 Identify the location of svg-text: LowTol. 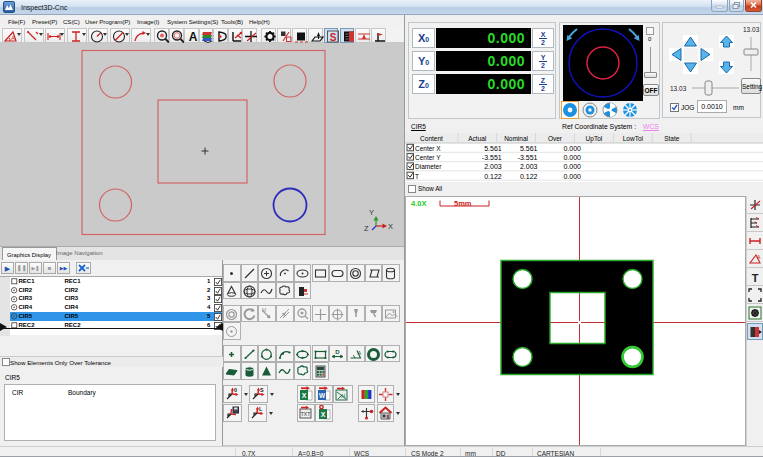
(634, 138).